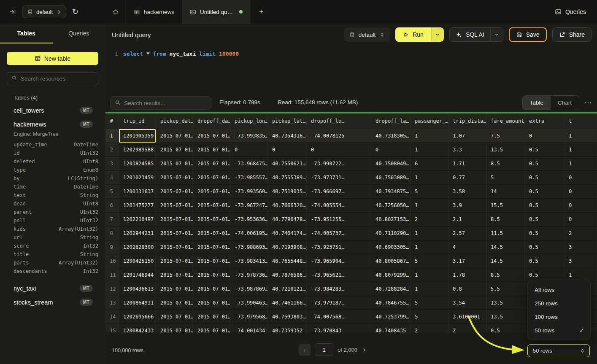  I want to click on data-cell: 40.7934875…, so click(391, 191).